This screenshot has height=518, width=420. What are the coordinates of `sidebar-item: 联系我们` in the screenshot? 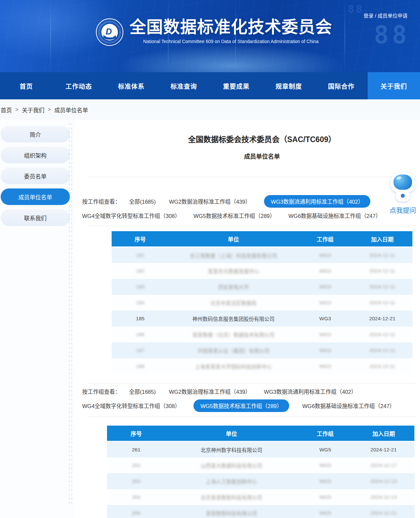 It's located at (35, 218).